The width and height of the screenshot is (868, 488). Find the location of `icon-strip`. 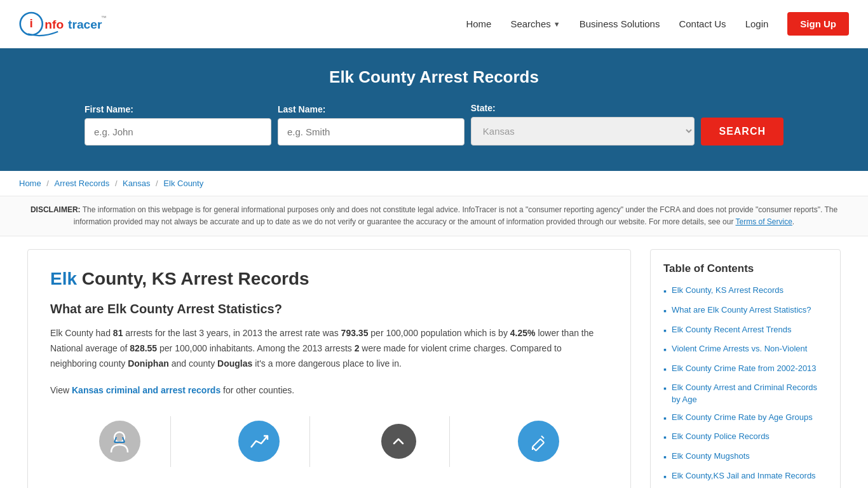

icon-strip is located at coordinates (329, 438).